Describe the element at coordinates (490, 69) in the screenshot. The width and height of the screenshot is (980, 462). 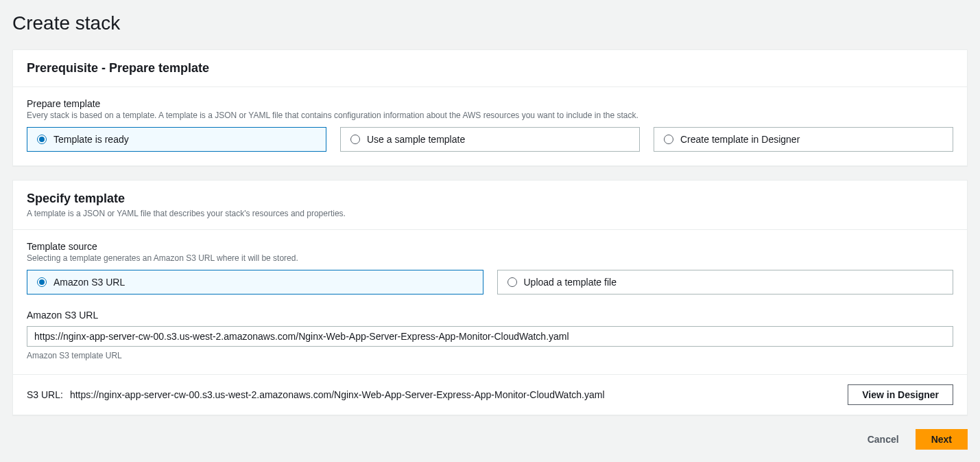
I see `panel-header: Prerequisite - Prepare template` at that location.